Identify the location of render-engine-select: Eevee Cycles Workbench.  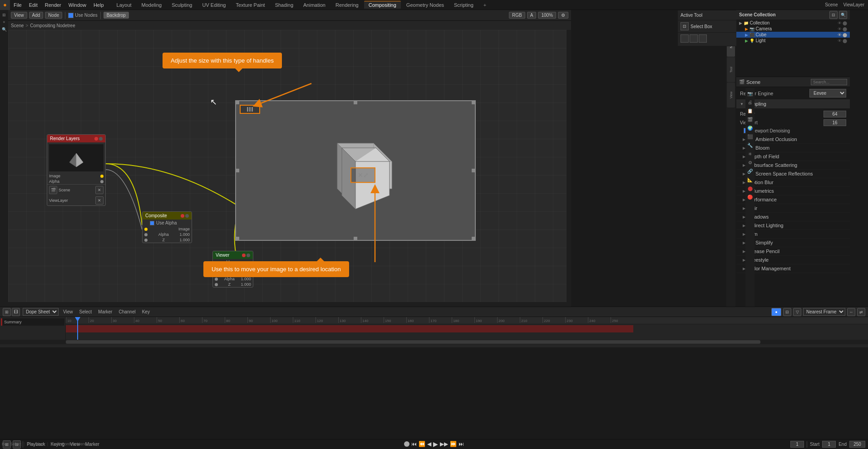
(828, 93).